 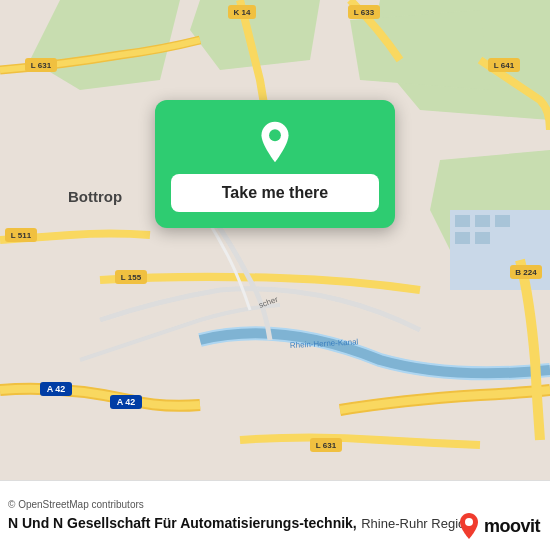 I want to click on location-pin-icon, so click(x=275, y=142).